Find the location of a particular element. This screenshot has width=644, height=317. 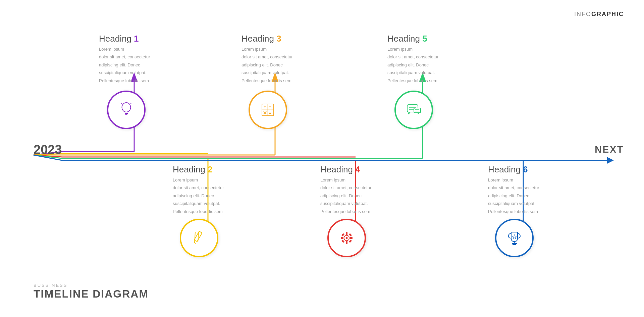

node-4-heading: Heading 4 is located at coordinates (346, 170).